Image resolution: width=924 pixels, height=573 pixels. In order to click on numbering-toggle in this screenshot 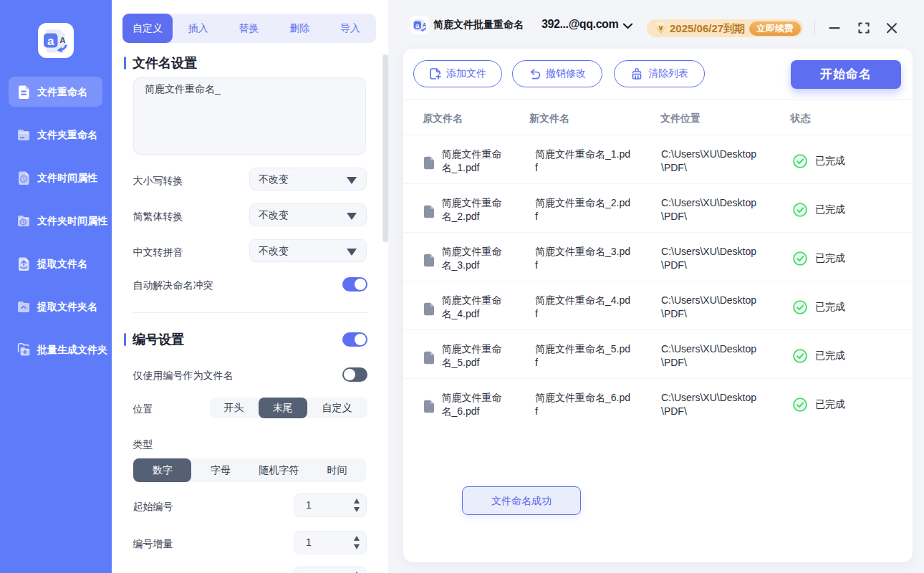, I will do `click(355, 340)`.